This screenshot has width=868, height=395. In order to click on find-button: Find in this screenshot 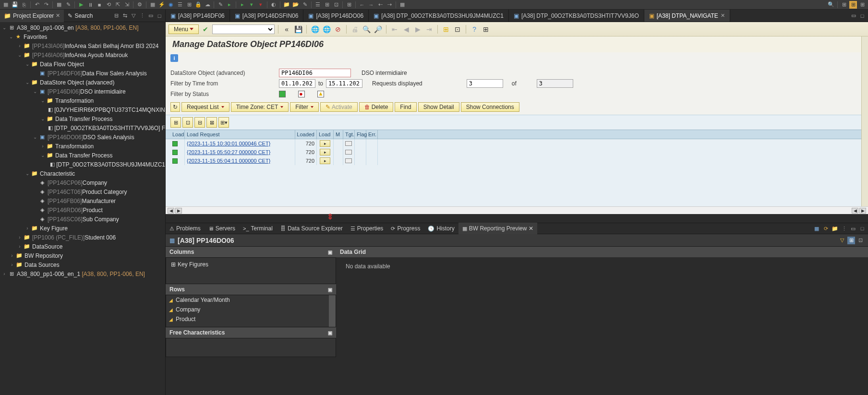, I will do `click(405, 107)`.